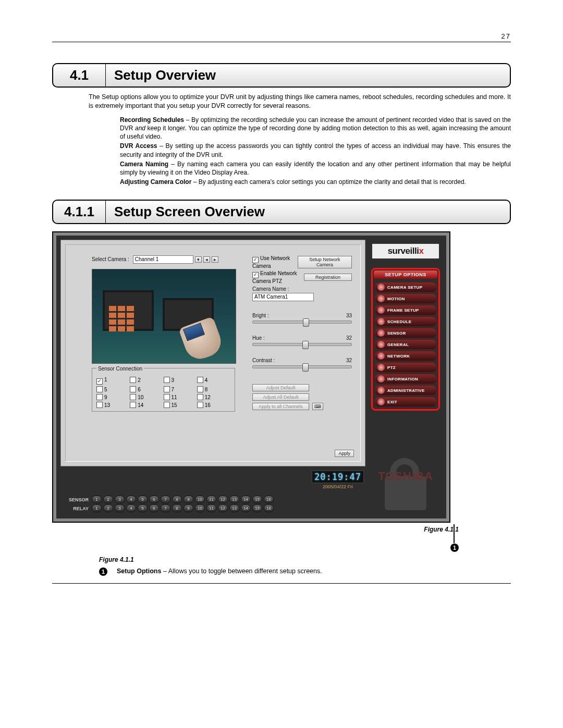 This screenshot has height=728, width=563. What do you see at coordinates (144, 164) in the screenshot?
I see `detail-cam-b: Camera Naming` at bounding box center [144, 164].